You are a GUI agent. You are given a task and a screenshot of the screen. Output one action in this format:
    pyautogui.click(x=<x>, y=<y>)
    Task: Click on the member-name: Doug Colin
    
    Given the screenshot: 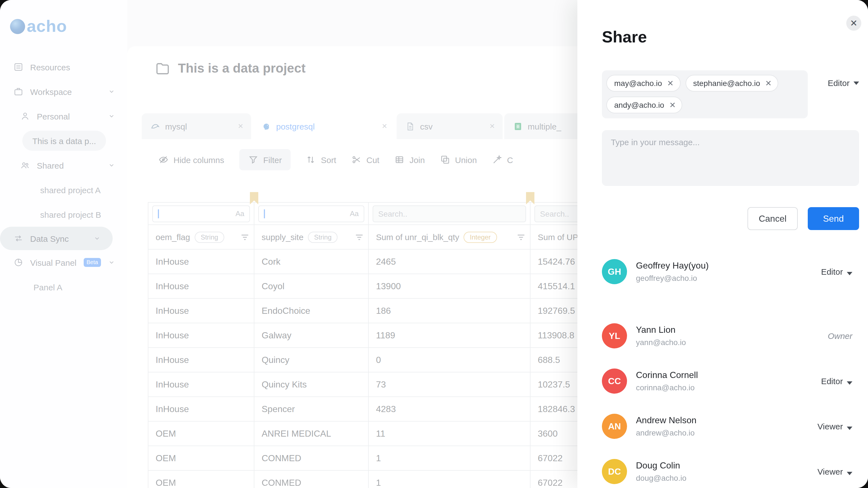 What is the action you would take?
    pyautogui.click(x=661, y=466)
    